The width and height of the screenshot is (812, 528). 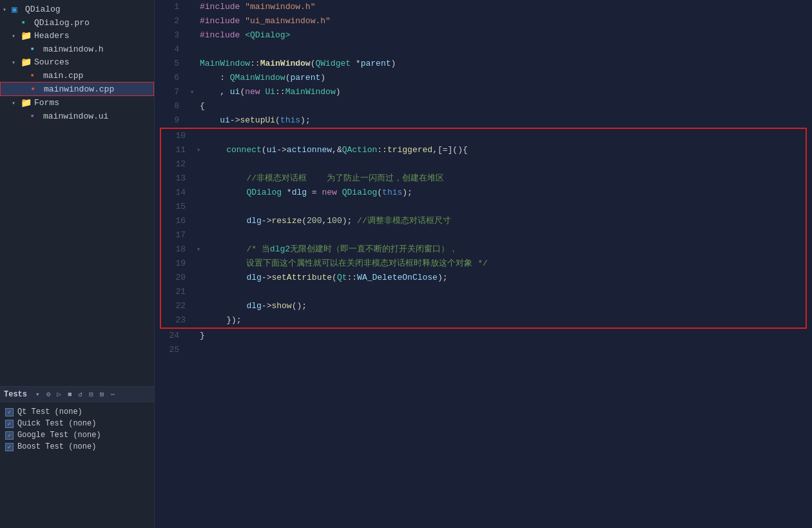 What do you see at coordinates (52, 36) in the screenshot?
I see `sidebar-label-headers: Headers` at bounding box center [52, 36].